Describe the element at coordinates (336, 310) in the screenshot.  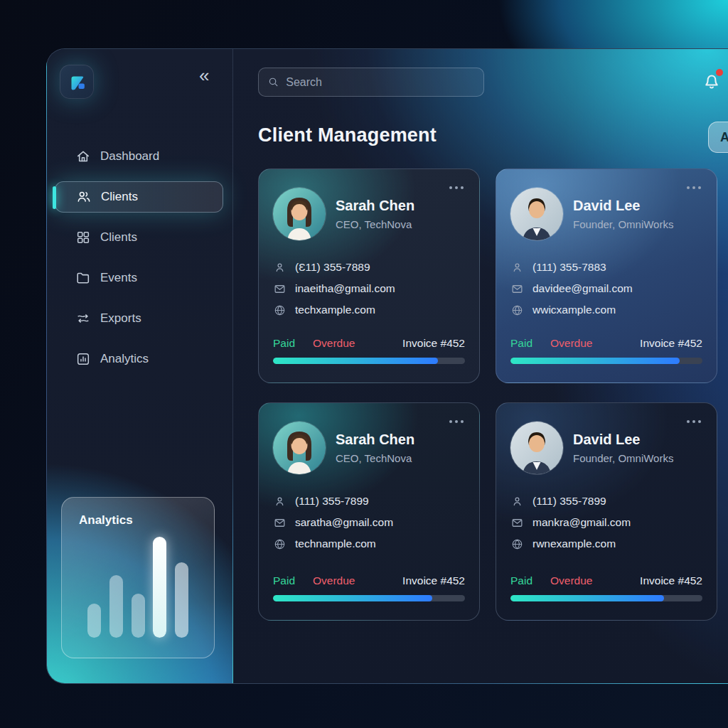
I see `client-website: techxample.com` at that location.